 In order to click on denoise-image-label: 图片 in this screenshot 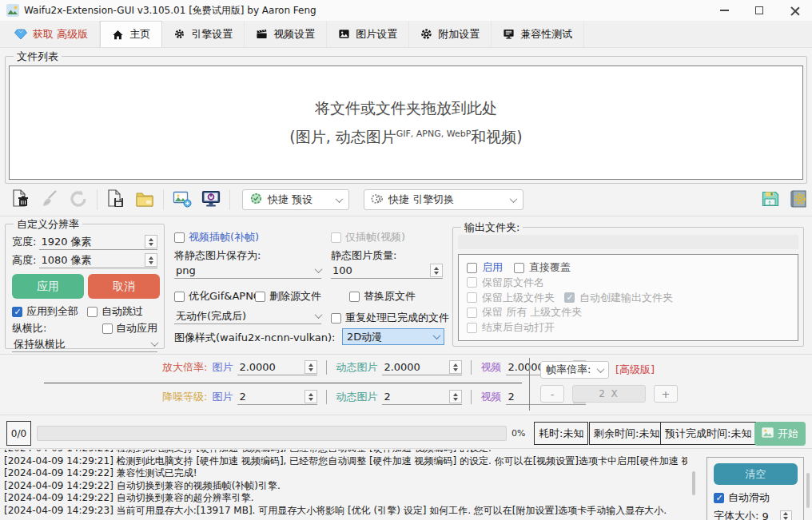, I will do `click(222, 397)`.